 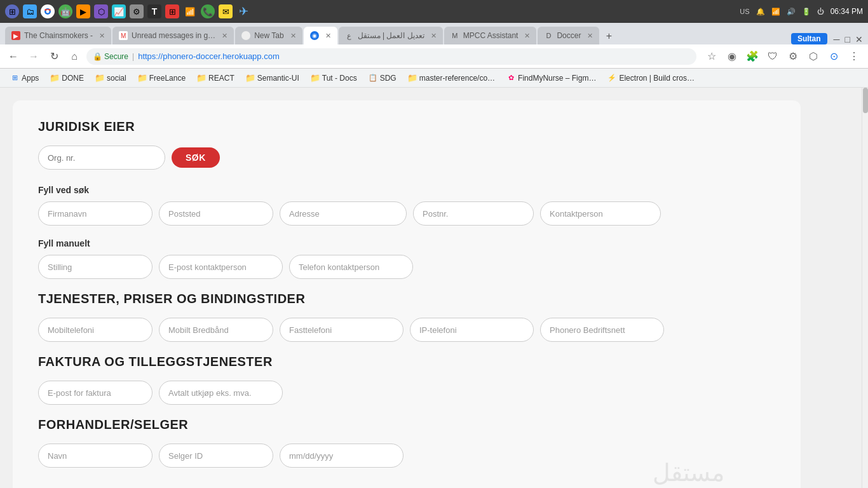 What do you see at coordinates (752, 57) in the screenshot?
I see `extensions-button: 🧩` at bounding box center [752, 57].